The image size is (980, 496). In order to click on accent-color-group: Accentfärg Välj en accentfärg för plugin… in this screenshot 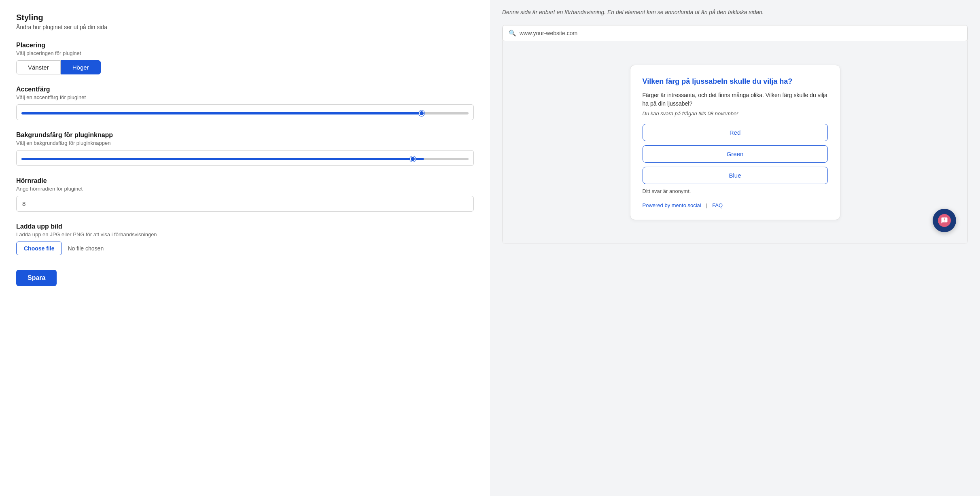, I will do `click(245, 103)`.